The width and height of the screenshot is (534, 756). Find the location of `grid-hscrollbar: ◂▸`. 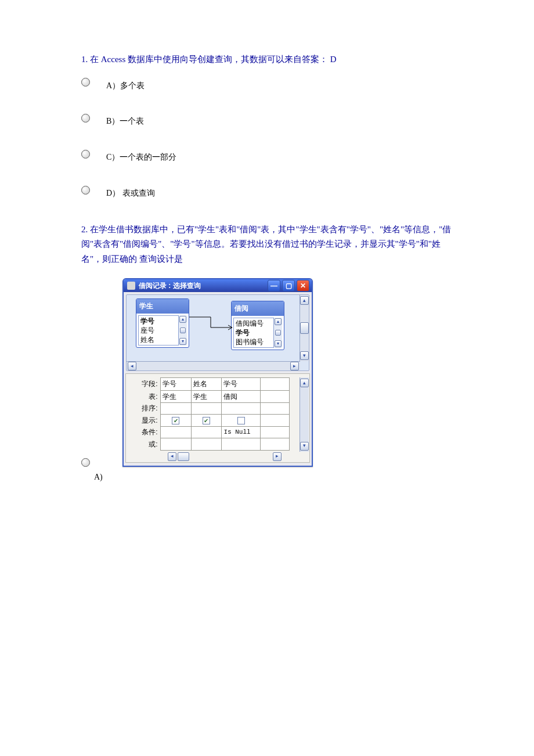

grid-hscrollbar: ◂▸ is located at coordinates (237, 456).